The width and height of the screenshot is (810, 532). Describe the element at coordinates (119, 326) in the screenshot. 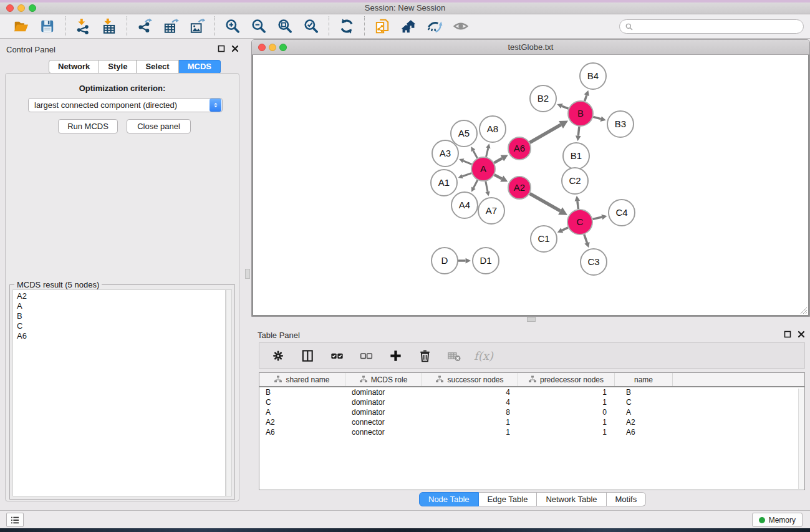

I see `mcds-result-item: C` at that location.